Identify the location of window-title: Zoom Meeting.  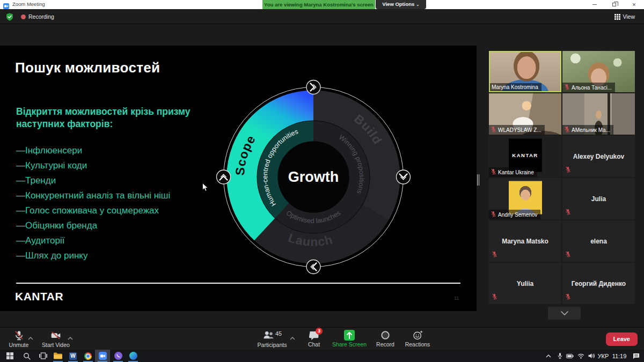
(29, 4).